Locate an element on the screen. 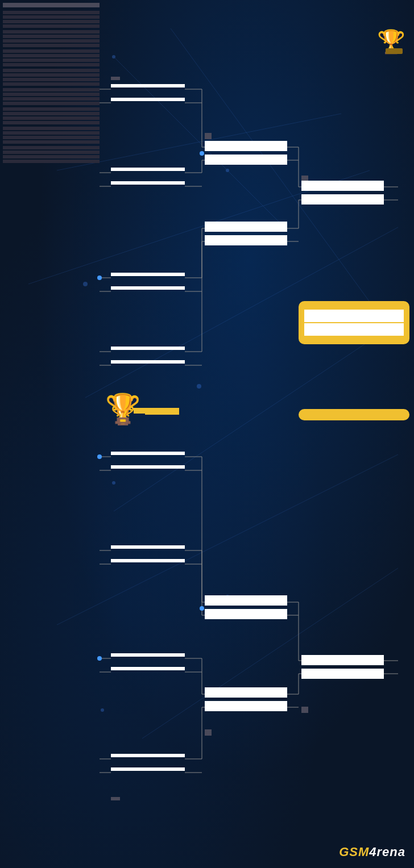 This screenshot has height=868, width=414. team-vivo-nex is located at coordinates (51, 75).